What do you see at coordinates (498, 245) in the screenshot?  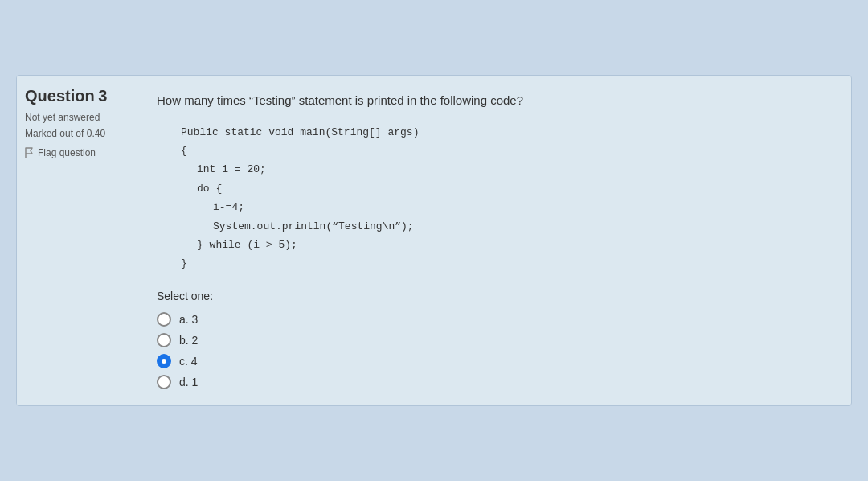 I see `code-line-7: } while (i > 5);` at bounding box center [498, 245].